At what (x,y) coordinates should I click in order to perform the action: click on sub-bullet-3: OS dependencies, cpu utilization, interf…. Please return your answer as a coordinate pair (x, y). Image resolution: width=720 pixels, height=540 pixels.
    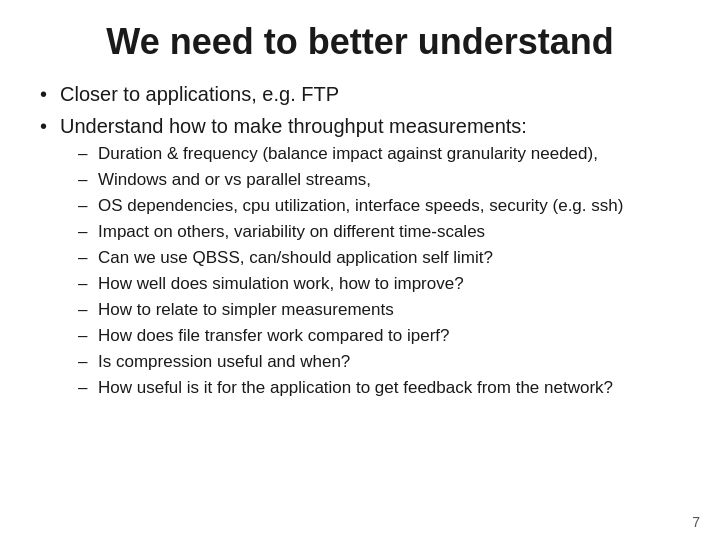
    Looking at the image, I should click on (375, 206).